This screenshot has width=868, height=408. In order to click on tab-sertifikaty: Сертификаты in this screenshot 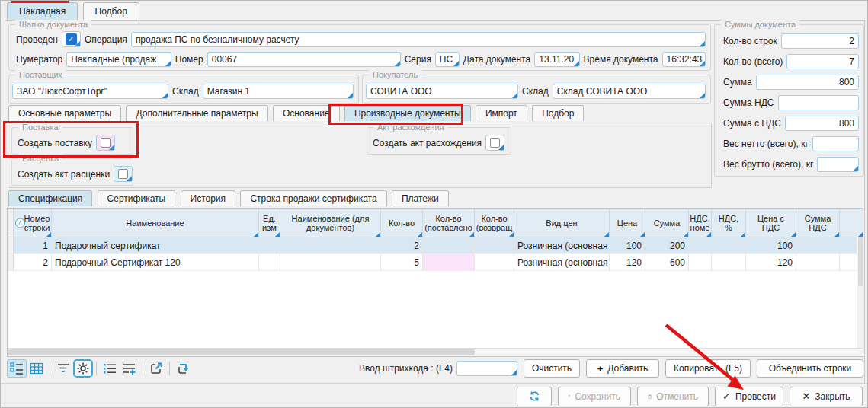, I will do `click(137, 198)`.